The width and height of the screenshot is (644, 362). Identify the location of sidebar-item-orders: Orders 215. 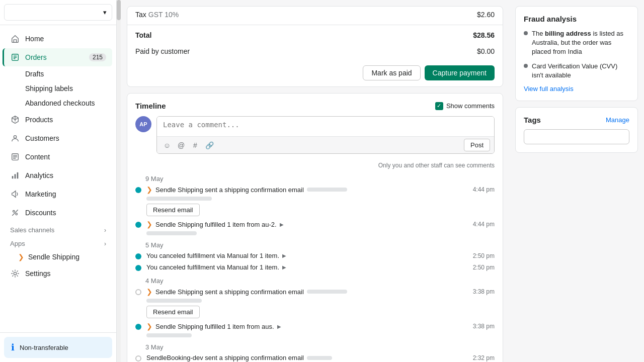
(57, 57).